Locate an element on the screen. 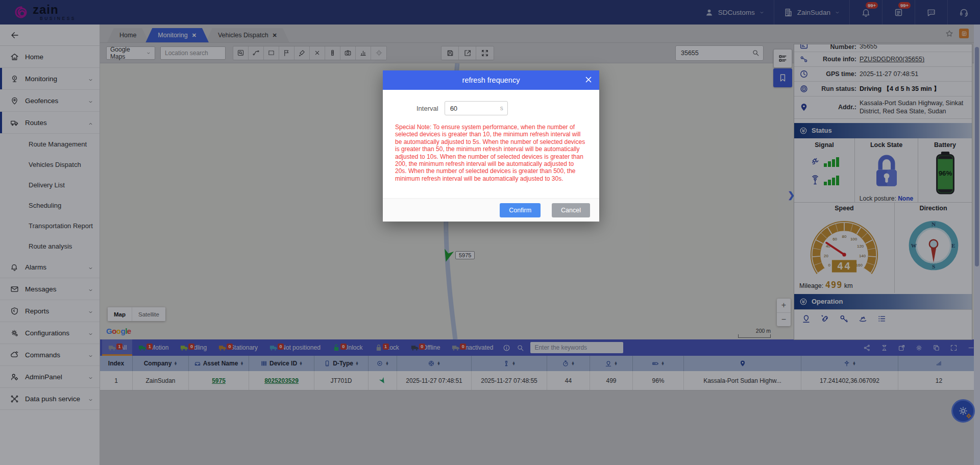 The height and width of the screenshot is (465, 980). interval-input is located at coordinates (476, 108).